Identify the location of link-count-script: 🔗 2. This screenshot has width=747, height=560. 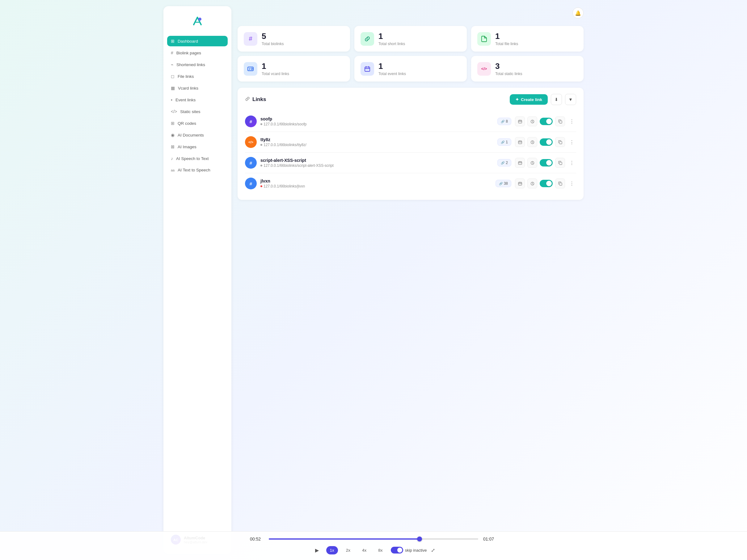
(505, 163).